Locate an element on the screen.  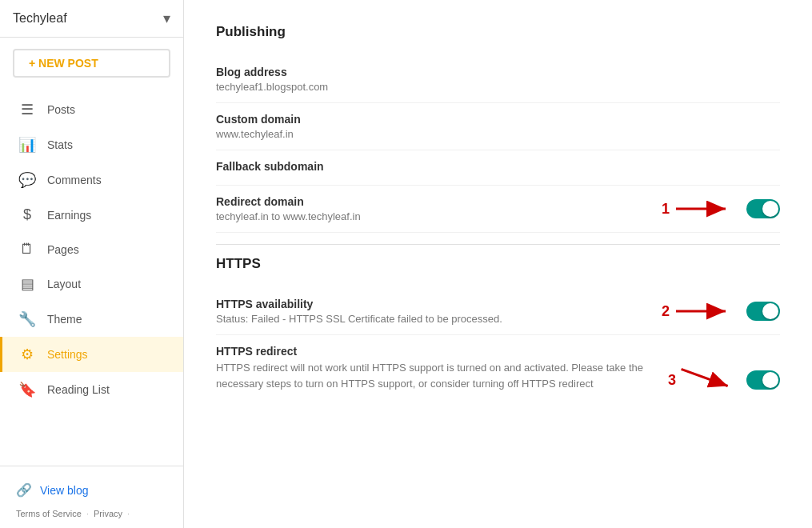
https-redirect-toggle is located at coordinates (763, 380).